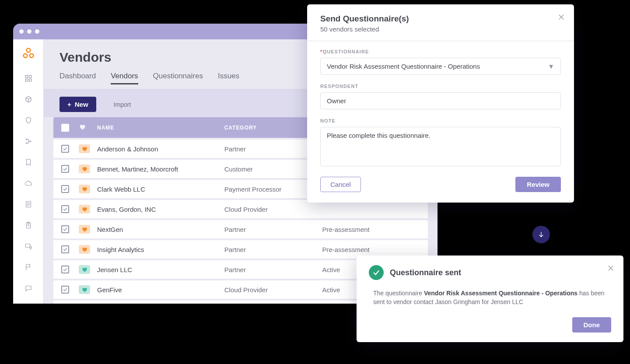 The height and width of the screenshot is (364, 630). Describe the element at coordinates (241, 209) in the screenshot. I see `table-row: Evans, Gordon, INCCloud Provider` at that location.